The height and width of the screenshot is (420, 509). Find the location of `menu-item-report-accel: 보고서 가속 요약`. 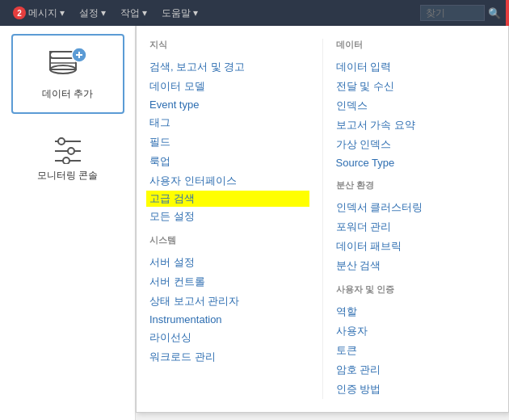

menu-item-report-accel: 보고서 가속 요약 is located at coordinates (416, 125).